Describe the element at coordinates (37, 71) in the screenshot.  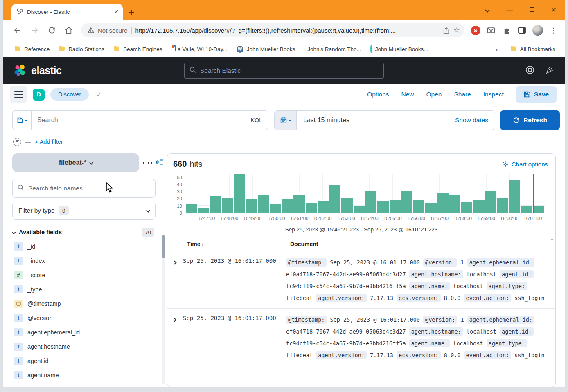
I see `elastic-brand: elastic` at that location.